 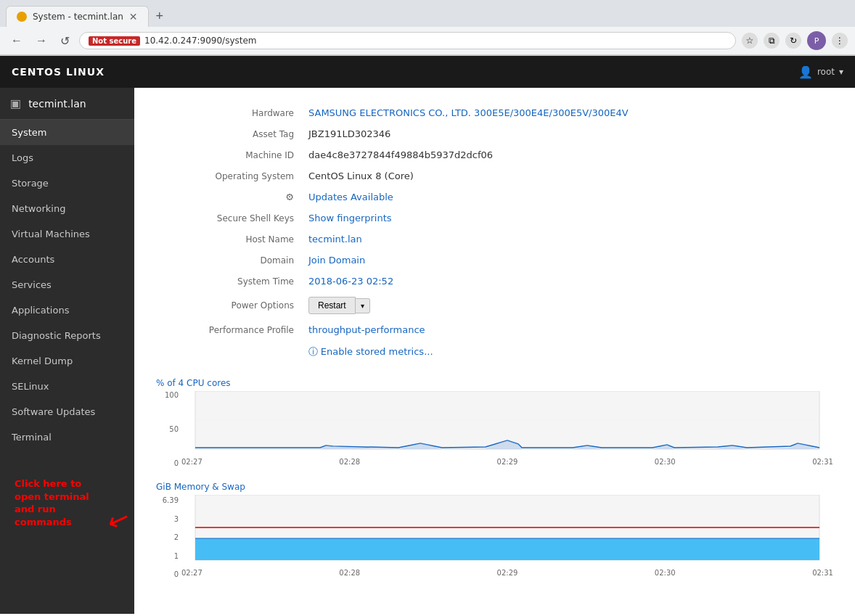 What do you see at coordinates (134, 17) in the screenshot?
I see `tab-close-button: ✕` at bounding box center [134, 17].